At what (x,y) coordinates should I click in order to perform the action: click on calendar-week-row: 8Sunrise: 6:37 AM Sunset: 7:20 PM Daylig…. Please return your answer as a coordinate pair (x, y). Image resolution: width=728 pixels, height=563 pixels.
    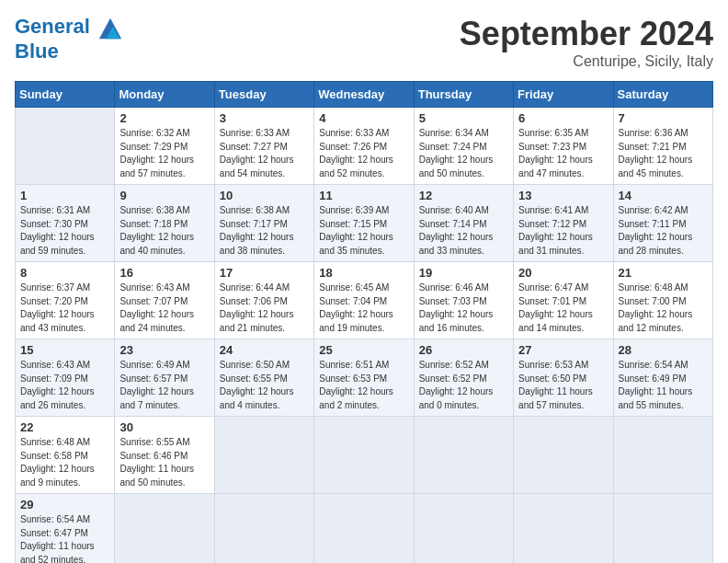
    Looking at the image, I should click on (364, 301).